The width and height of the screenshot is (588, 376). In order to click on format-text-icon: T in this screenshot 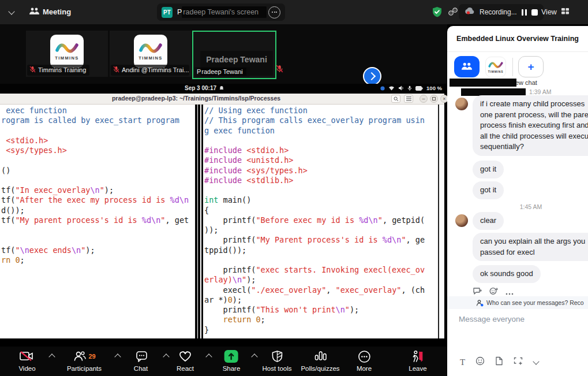, I will do `click(463, 363)`.